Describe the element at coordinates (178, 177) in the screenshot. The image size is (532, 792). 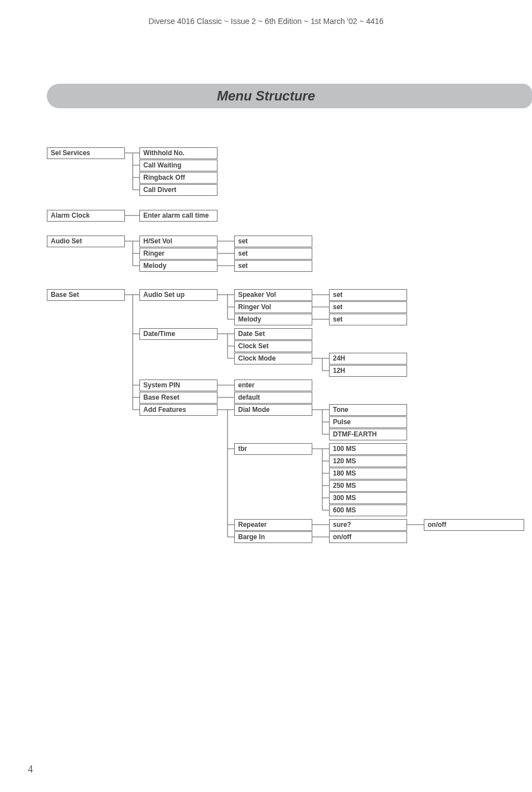
I see `item-ringback-off: Ringback Off` at that location.